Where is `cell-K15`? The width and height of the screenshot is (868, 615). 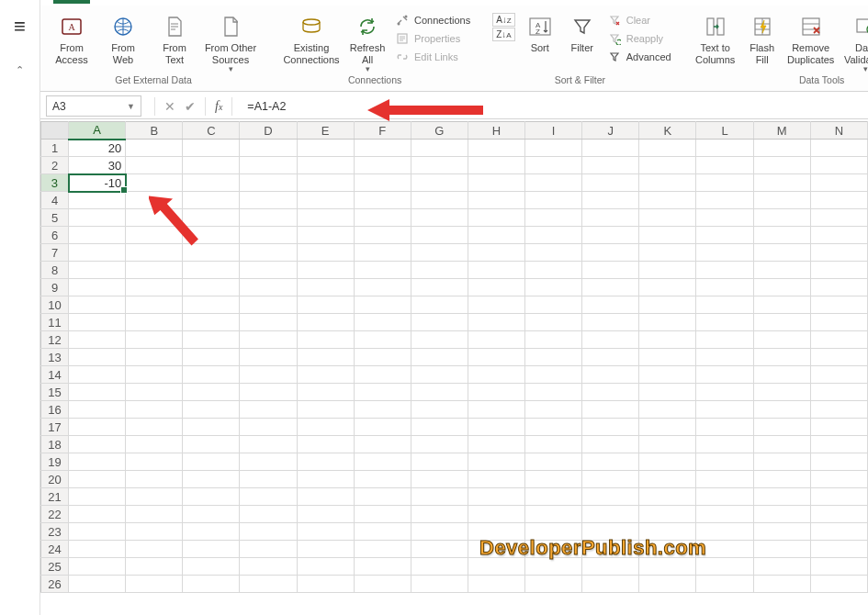 cell-K15 is located at coordinates (668, 393).